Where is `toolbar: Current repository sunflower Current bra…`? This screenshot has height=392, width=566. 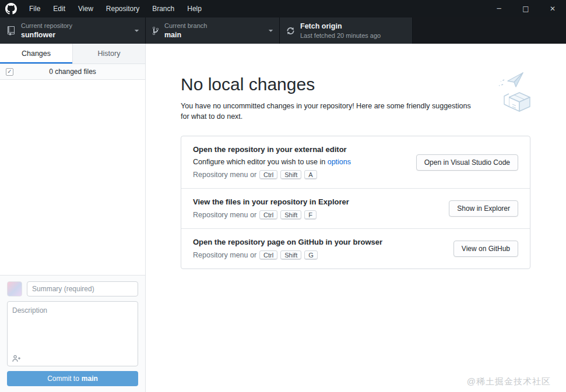
toolbar: Current repository sunflower Current bra… is located at coordinates (283, 30).